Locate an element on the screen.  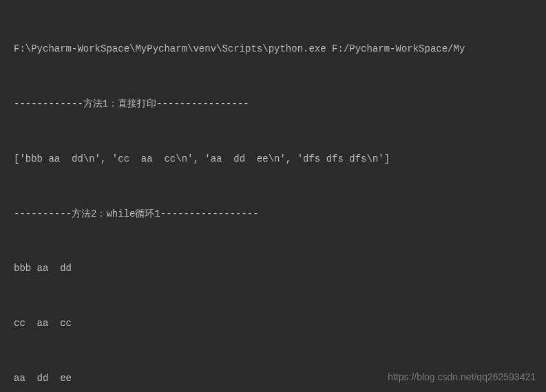
output-line: F:\Pycharm-WorkSpace\MyPycharm\venv\Scri… is located at coordinates (280, 50).